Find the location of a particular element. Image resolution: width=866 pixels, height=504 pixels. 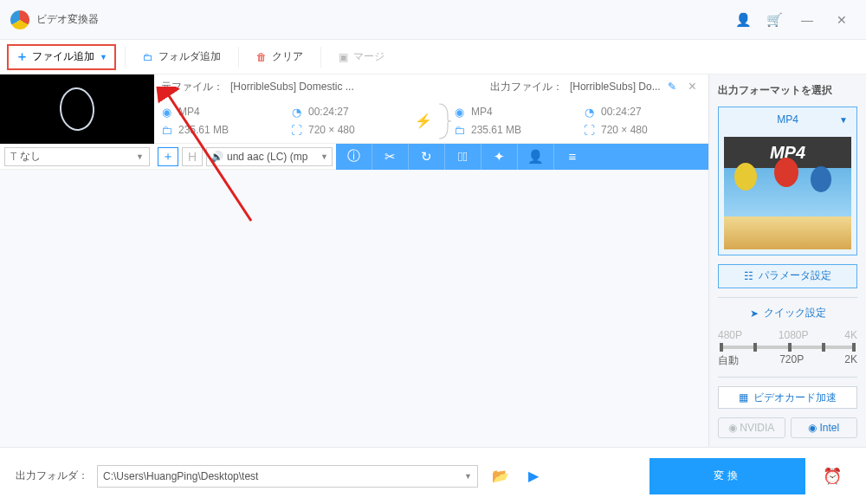

clear-button: 🗑 クリア is located at coordinates (280, 57).